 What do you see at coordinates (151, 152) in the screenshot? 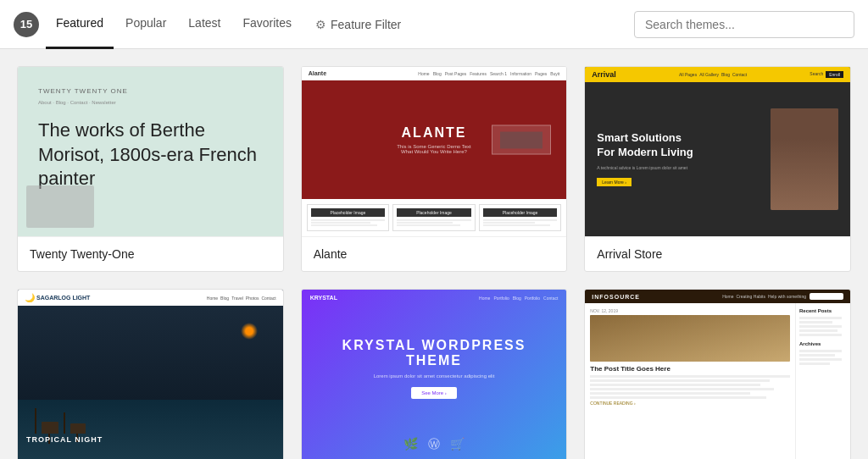
I see `theme-preview-twentyone: TWENTY TWENTY ONE About · Blog · Contact…` at bounding box center [151, 152].